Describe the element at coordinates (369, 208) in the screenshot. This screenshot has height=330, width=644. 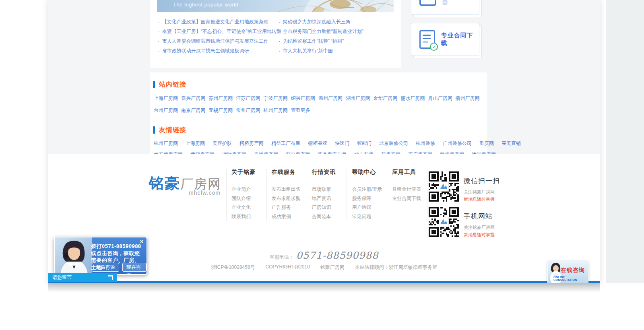
I see `footer-link: 用户协议` at that location.